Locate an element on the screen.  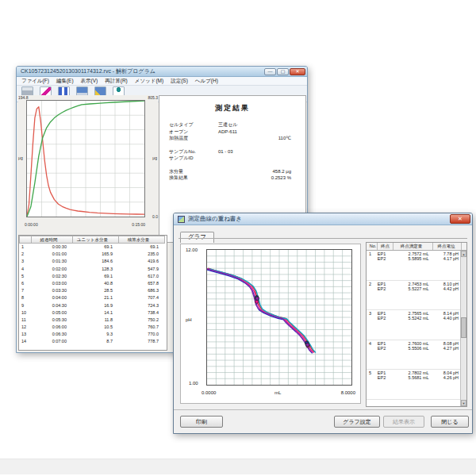
maximize-icon: ▢ is located at coordinates (282, 71).